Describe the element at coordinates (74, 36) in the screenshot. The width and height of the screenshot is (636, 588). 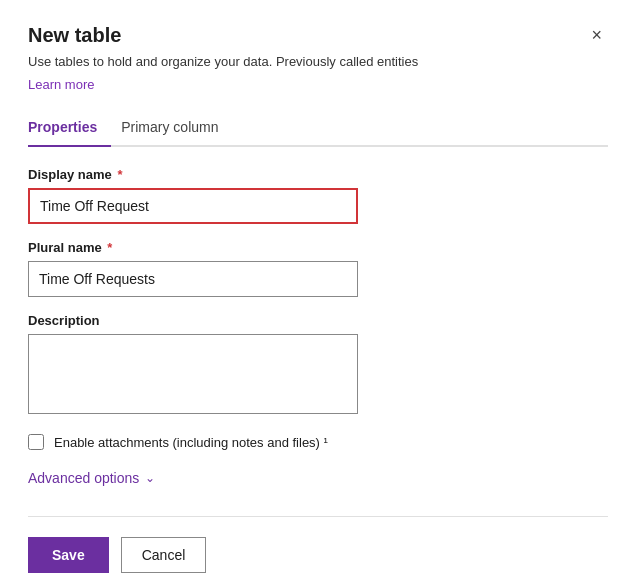
I see `dialog-title: New table` at that location.